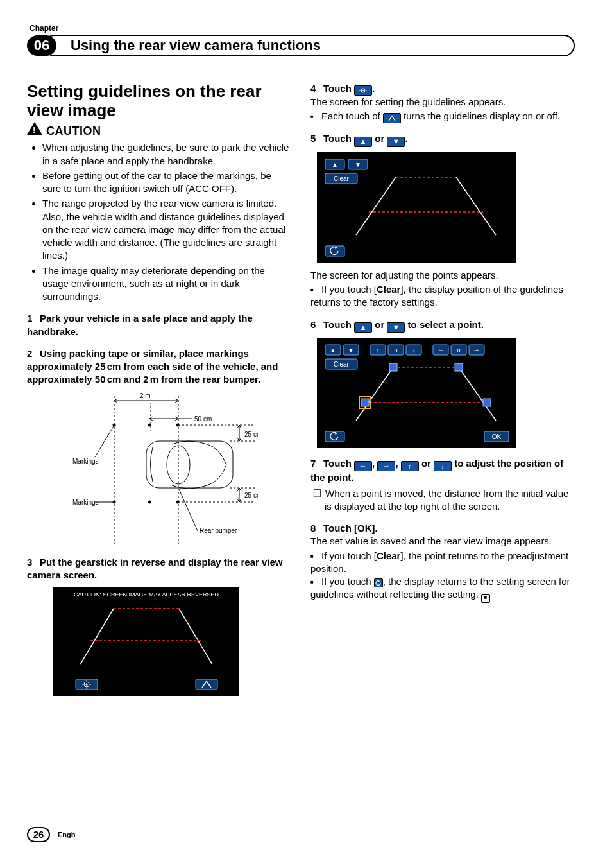 The width and height of the screenshot is (612, 868). Describe the element at coordinates (443, 541) in the screenshot. I see `step-8-desc: The set value is saved and the rear view…` at that location.